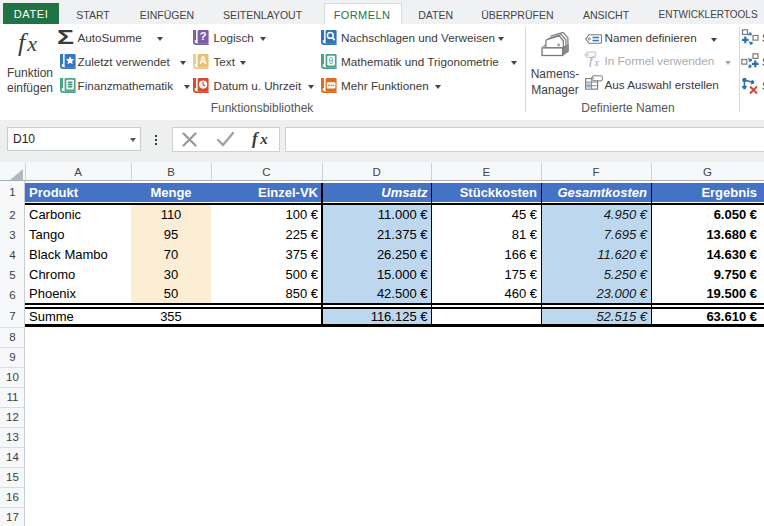  I want to click on svg-text: θ, so click(332, 61).